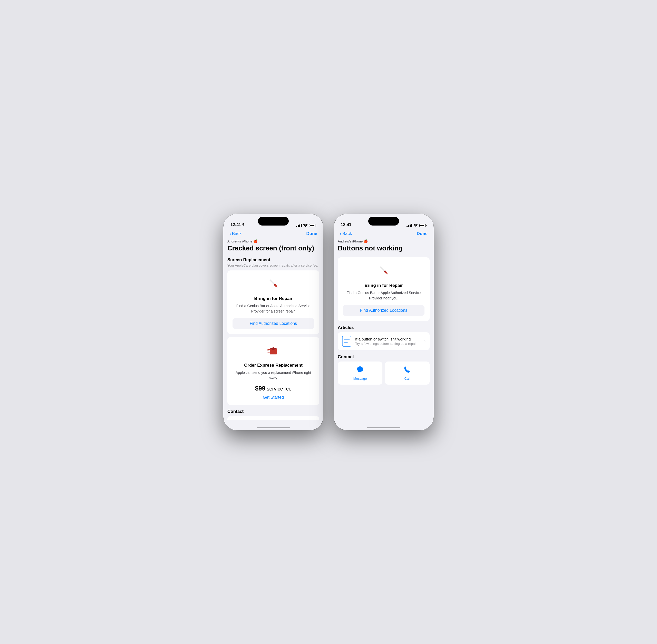  What do you see at coordinates (273, 330) in the screenshot?
I see `scroll-area-1: Andrew's iPhone 🍎 Cracked screen (front …` at bounding box center [273, 330].